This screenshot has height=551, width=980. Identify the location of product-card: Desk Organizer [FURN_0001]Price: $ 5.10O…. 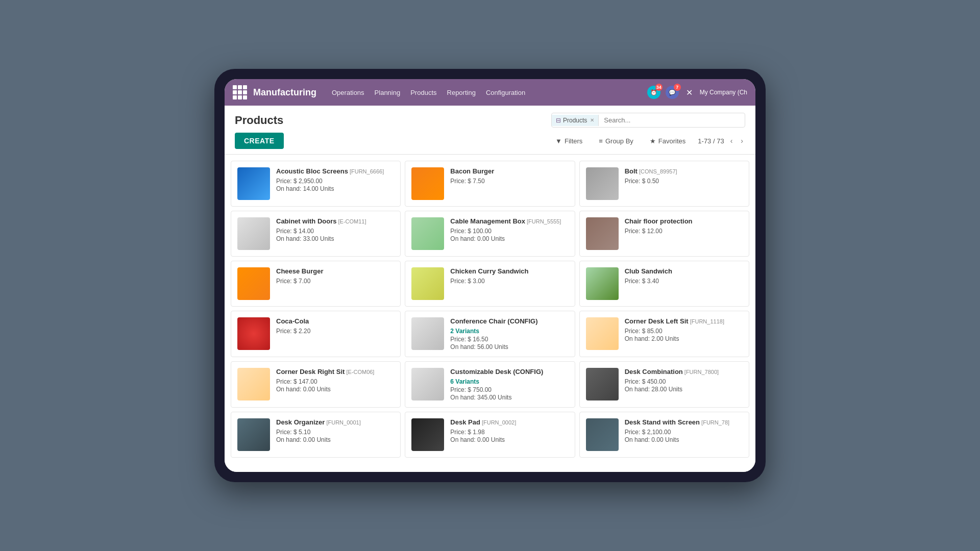
(315, 435).